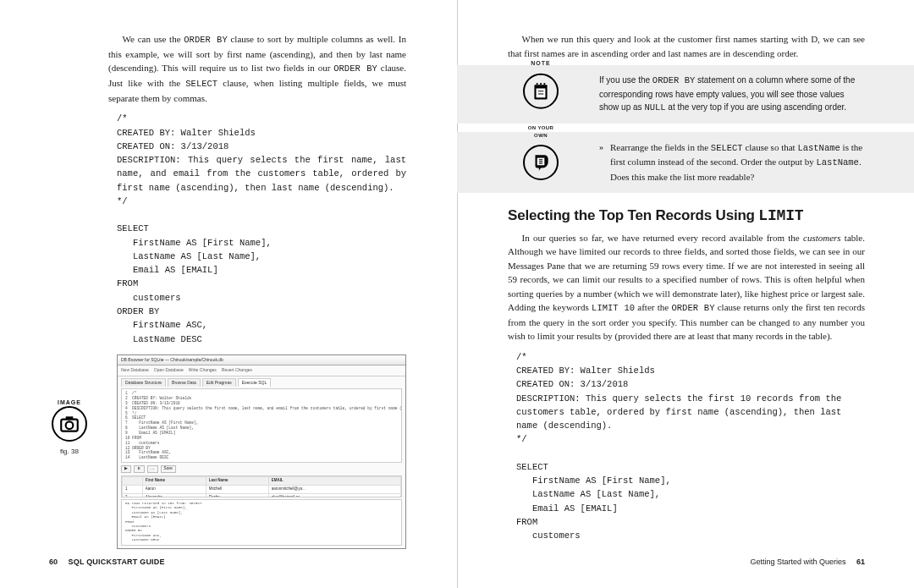 The height and width of the screenshot is (588, 914). What do you see at coordinates (69, 424) in the screenshot?
I see `camera-icon` at bounding box center [69, 424].